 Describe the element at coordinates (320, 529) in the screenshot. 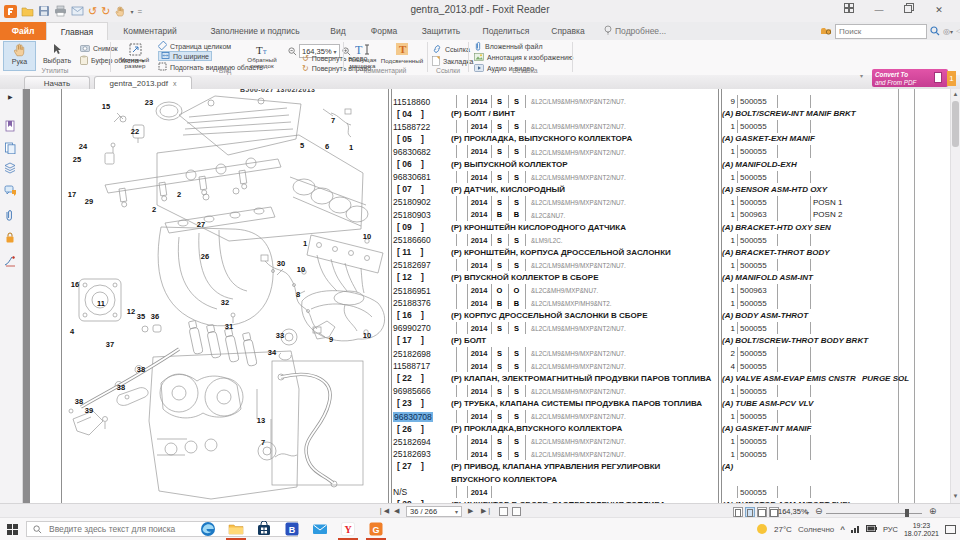

I see `taskbar-app-mail` at that location.